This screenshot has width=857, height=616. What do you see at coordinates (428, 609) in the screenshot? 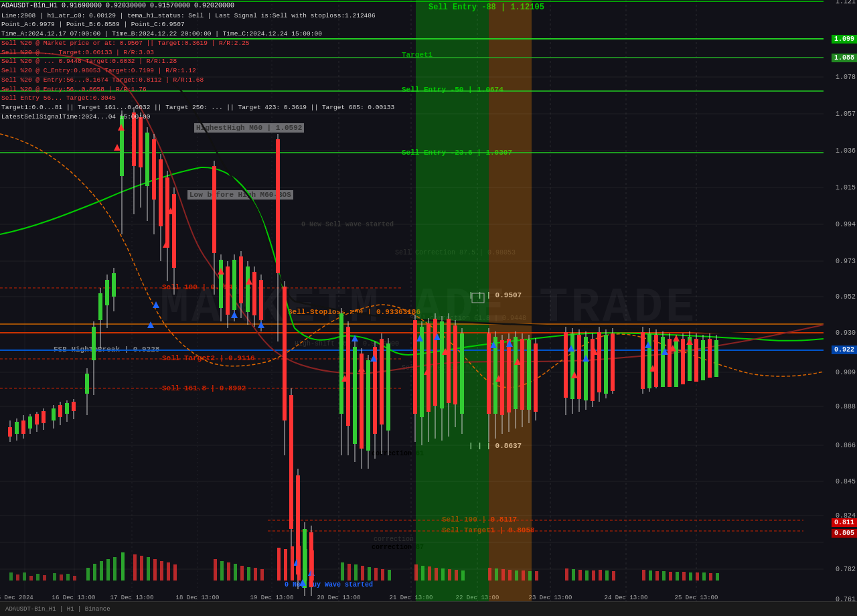
I see `bottom-bar: ADAUSDT-Bin_H1 | H1 | Binance` at bounding box center [428, 609].